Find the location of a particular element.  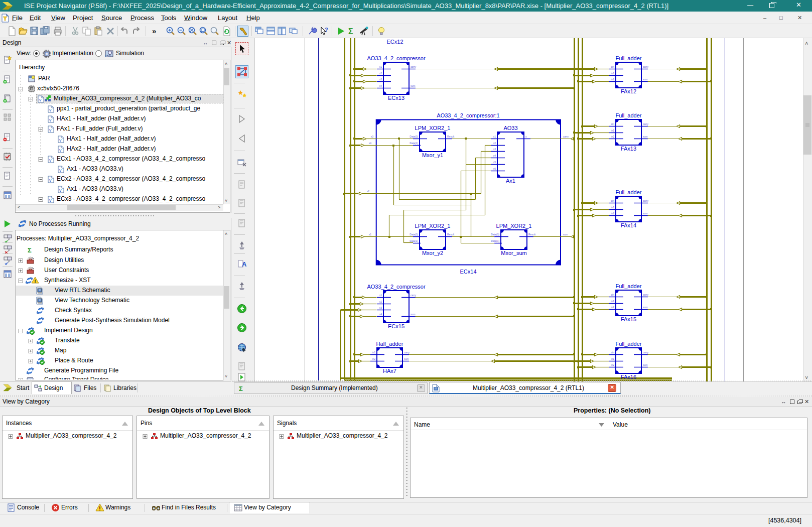

svg-text: x6 is located at coordinates (495, 169).